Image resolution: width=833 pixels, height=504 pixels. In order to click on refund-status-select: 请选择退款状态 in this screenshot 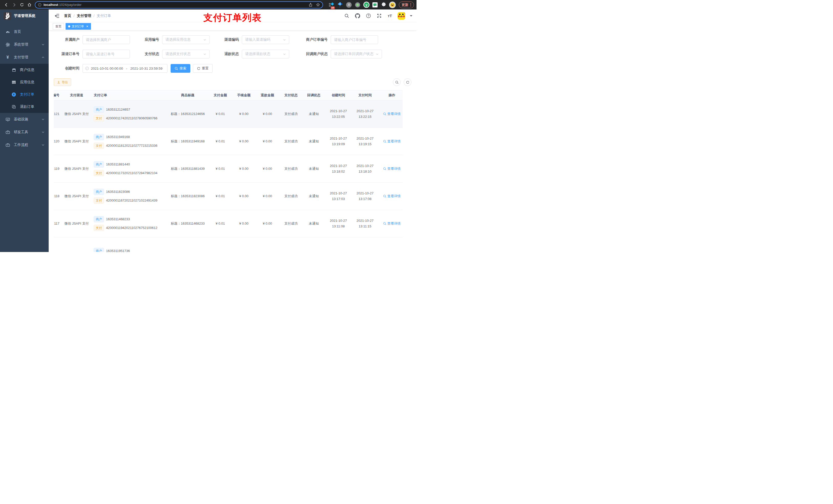, I will do `click(265, 54)`.